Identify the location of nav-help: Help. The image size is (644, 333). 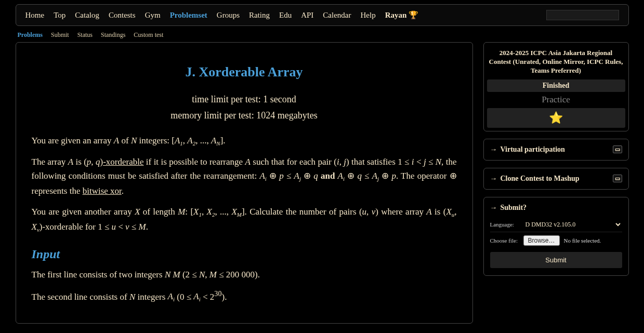
(368, 16).